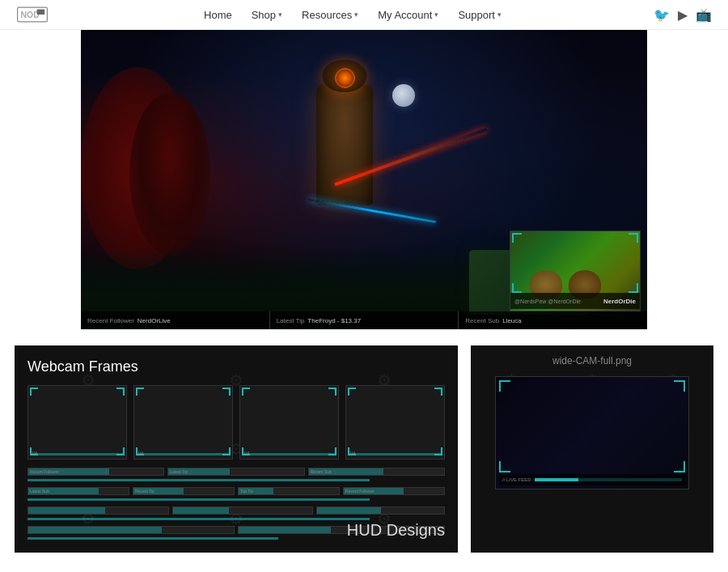 This screenshot has width=728, height=572. Describe the element at coordinates (592, 361) in the screenshot. I see `right-card-filename: wide-CAM-full.png` at that location.